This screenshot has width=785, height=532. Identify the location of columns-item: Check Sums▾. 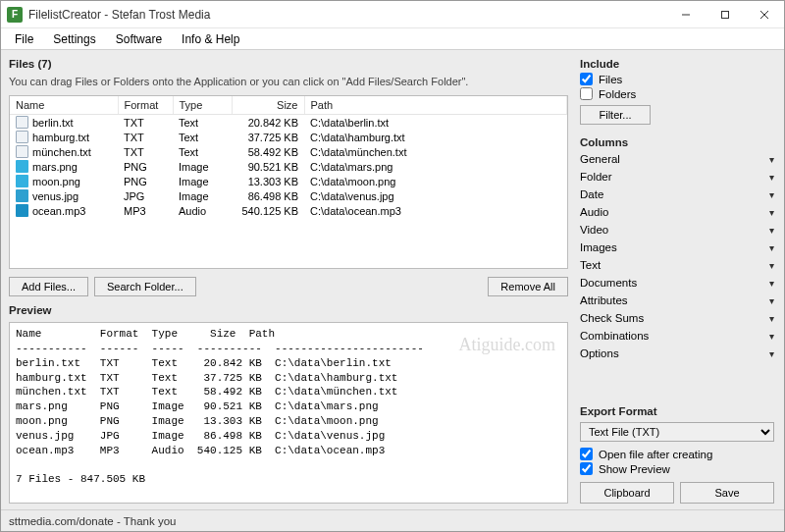
(677, 318).